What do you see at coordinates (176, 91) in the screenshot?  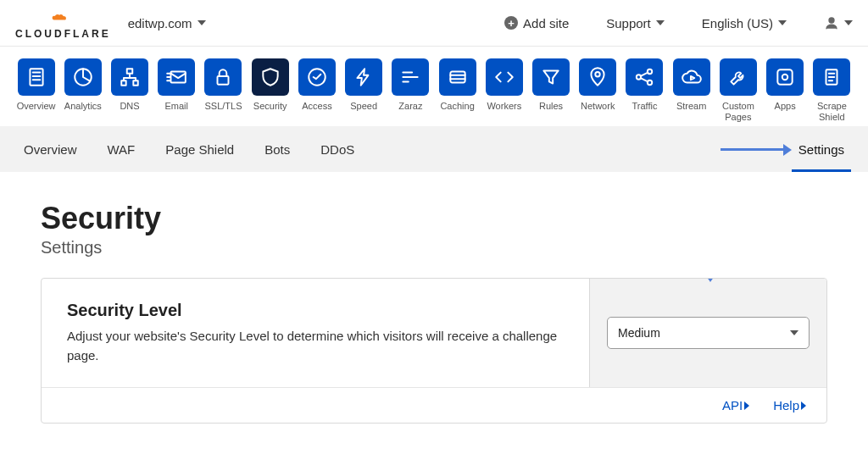 I see `nav-email: Email` at bounding box center [176, 91].